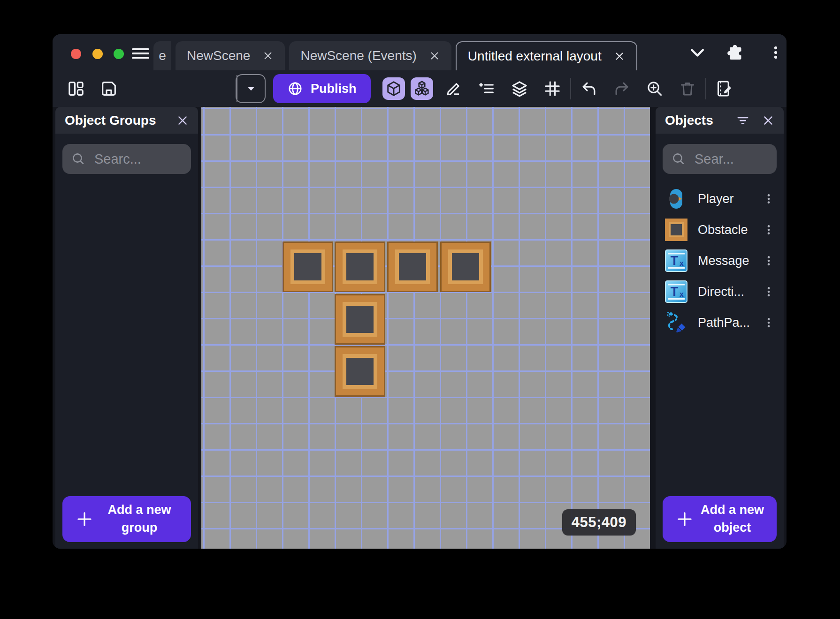 This screenshot has width=840, height=619. I want to click on filter-icon, so click(743, 121).